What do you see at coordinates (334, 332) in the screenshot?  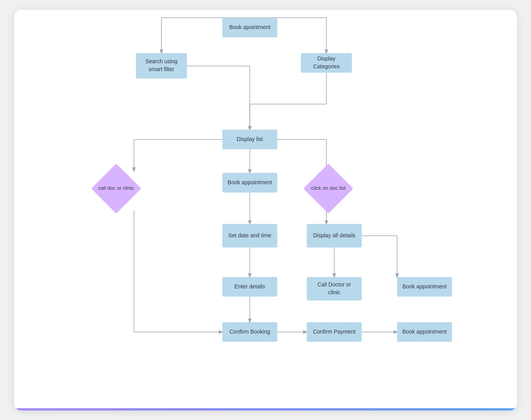 I see `confirm-payment: Confirm Payment` at bounding box center [334, 332].